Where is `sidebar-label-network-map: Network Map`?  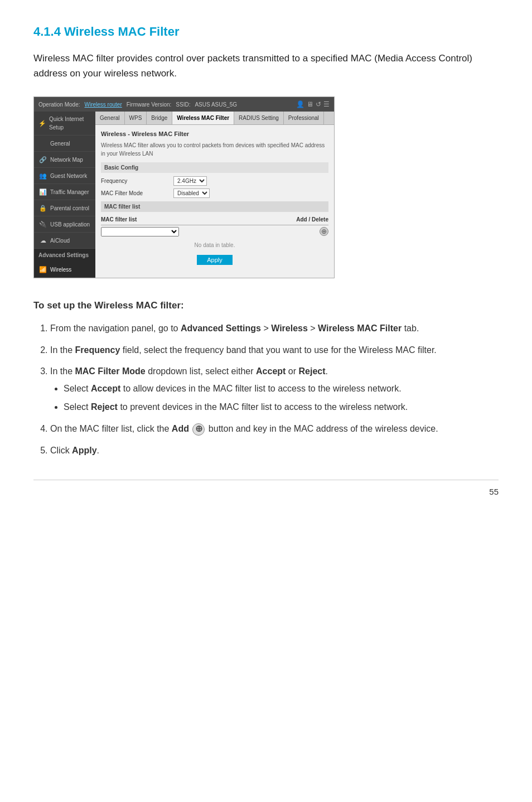
sidebar-label-network-map: Network Map is located at coordinates (67, 160).